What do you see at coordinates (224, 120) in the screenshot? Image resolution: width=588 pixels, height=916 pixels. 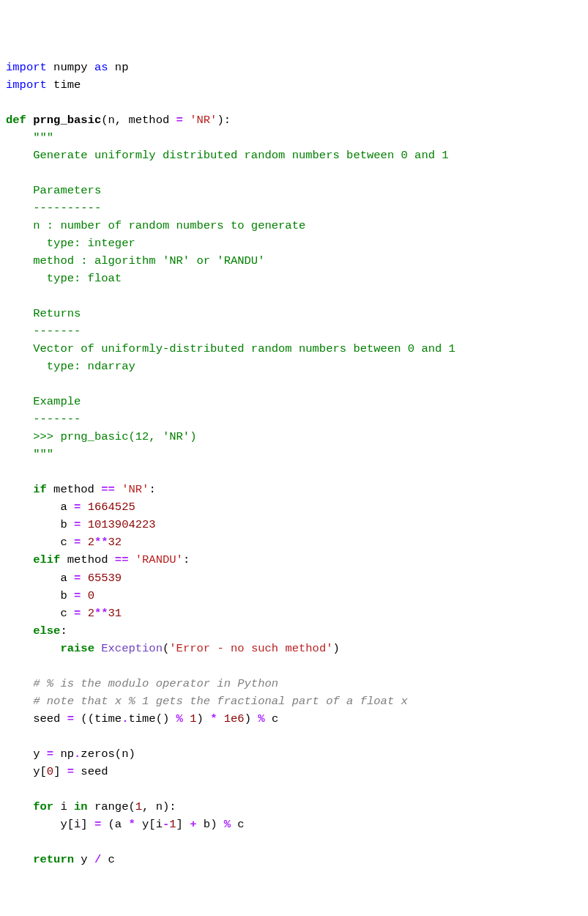 I see `fn-params-close: ):` at bounding box center [224, 120].